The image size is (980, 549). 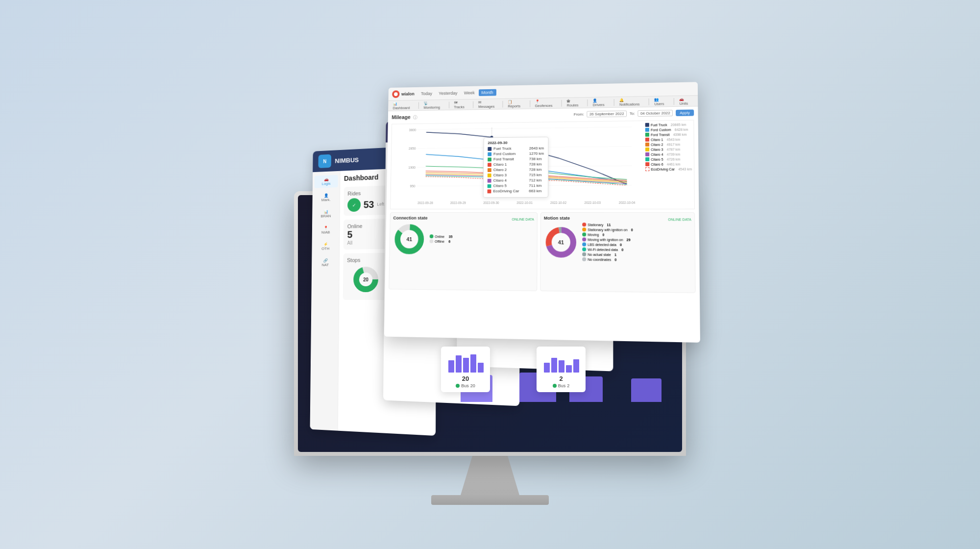 What do you see at coordinates (404, 105) in the screenshot?
I see `toolbar-dashboard: 📊 Dashboard` at bounding box center [404, 105].